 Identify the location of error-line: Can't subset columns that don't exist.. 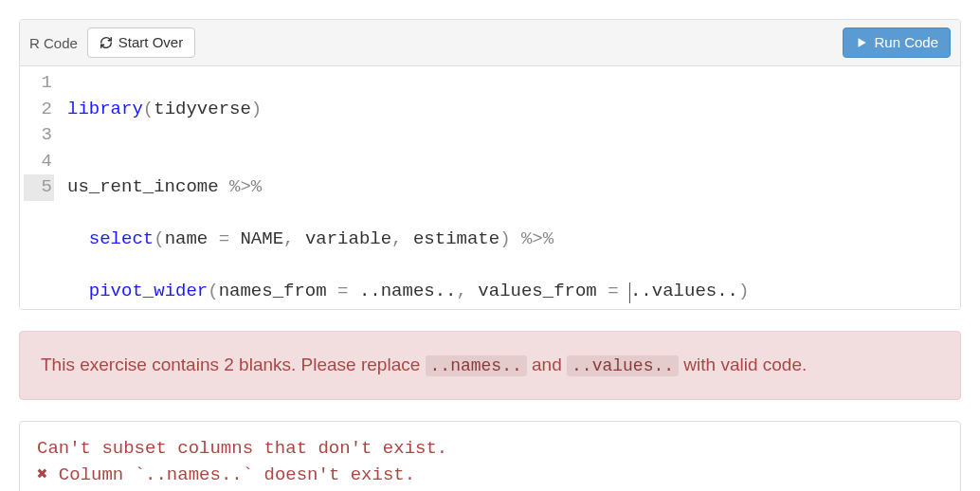
(243, 448).